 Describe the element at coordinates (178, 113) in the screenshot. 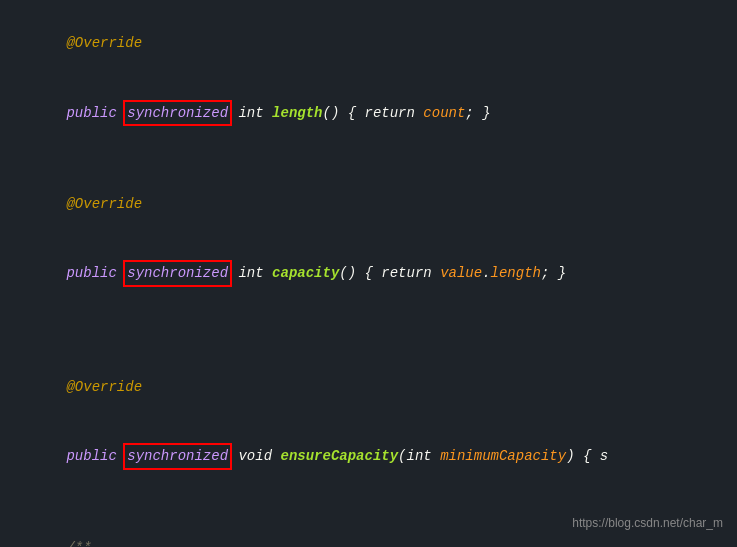

I see `highlight-synchronized-1: synchronized` at that location.